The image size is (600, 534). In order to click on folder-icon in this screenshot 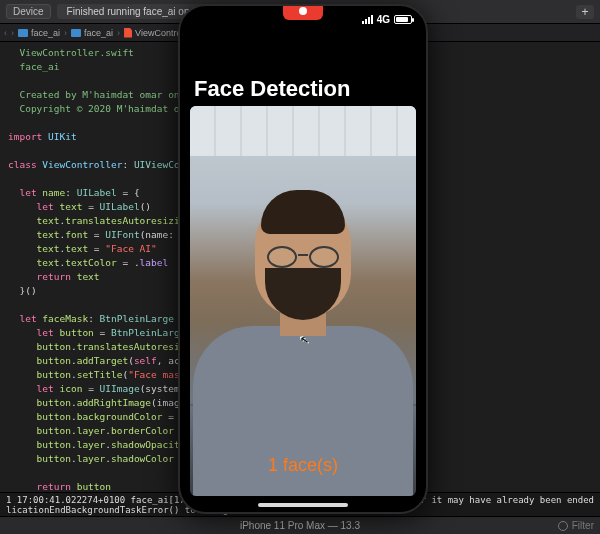, I will do `click(76, 33)`.